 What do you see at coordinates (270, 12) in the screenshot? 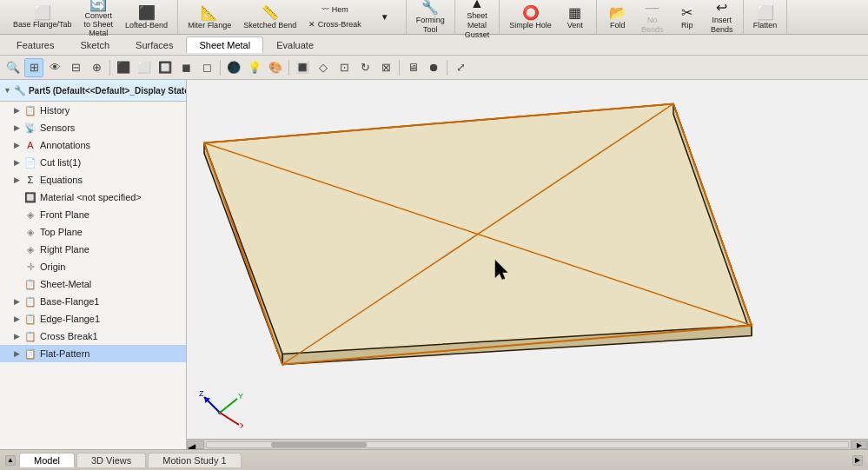
I see `sketched-bend-icon: 📏` at bounding box center [270, 12].